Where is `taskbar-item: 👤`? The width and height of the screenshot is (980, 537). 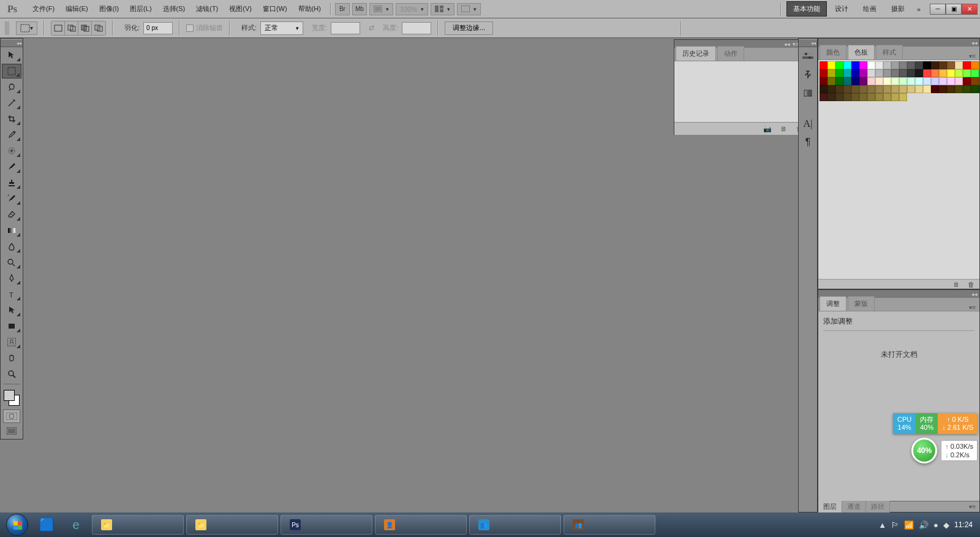
taskbar-item: 👤 is located at coordinates (421, 525).